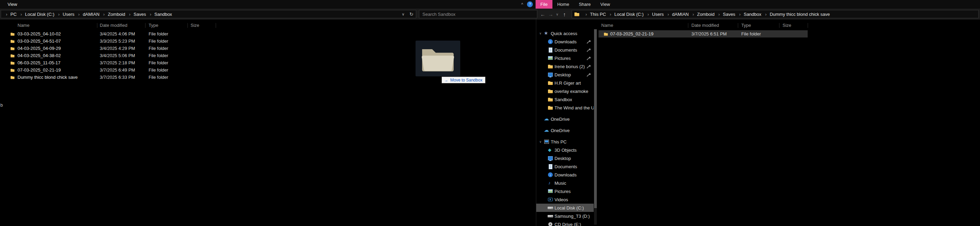 The height and width of the screenshot is (226, 980). What do you see at coordinates (565, 14) in the screenshot?
I see `up-button: ↑` at bounding box center [565, 14].